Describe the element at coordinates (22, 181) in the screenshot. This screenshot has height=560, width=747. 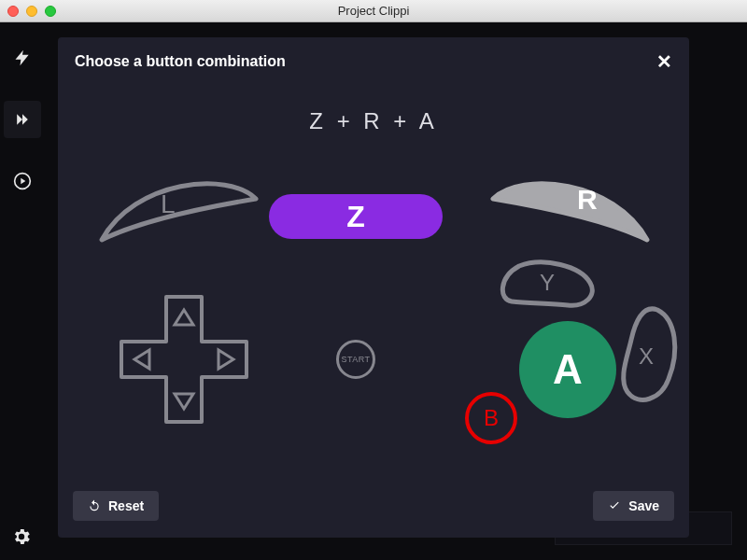
I see `play-circle-icon` at that location.